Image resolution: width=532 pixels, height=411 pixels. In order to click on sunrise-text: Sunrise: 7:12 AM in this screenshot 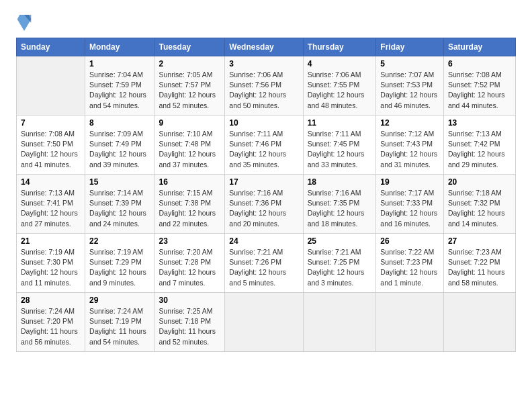, I will do `click(410, 134)`.